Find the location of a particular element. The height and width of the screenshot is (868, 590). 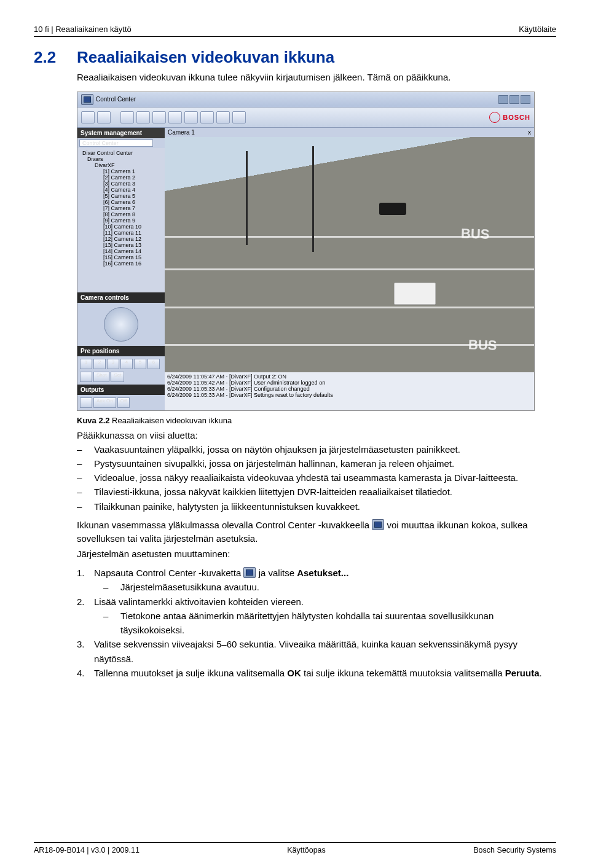

road-marking: BUS is located at coordinates (483, 345).